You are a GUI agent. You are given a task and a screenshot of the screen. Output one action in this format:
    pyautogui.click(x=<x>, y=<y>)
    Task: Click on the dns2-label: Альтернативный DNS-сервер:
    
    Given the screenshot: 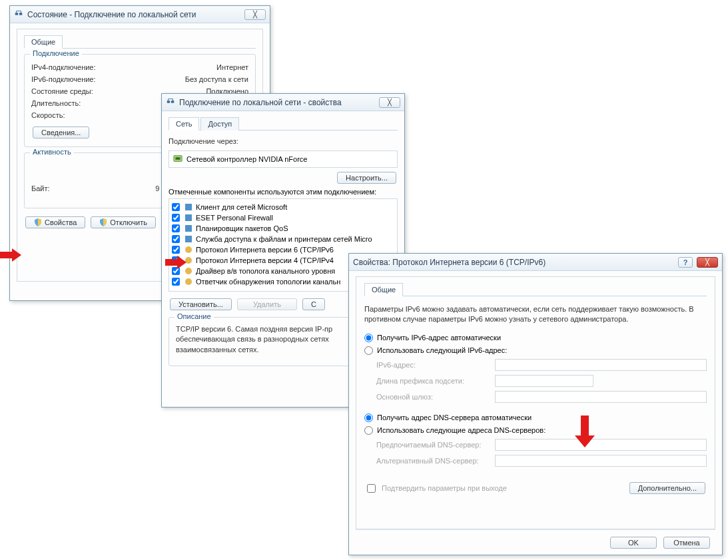 What is the action you would take?
    pyautogui.click(x=433, y=461)
    